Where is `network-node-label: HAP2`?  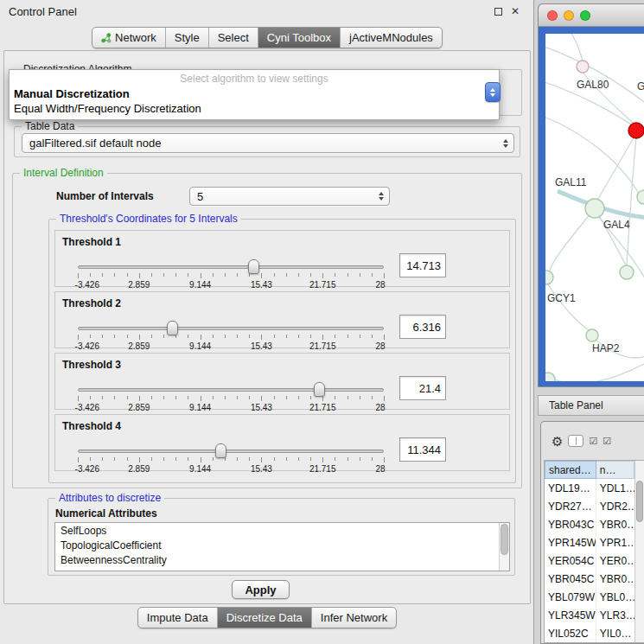
network-node-label: HAP2 is located at coordinates (606, 348).